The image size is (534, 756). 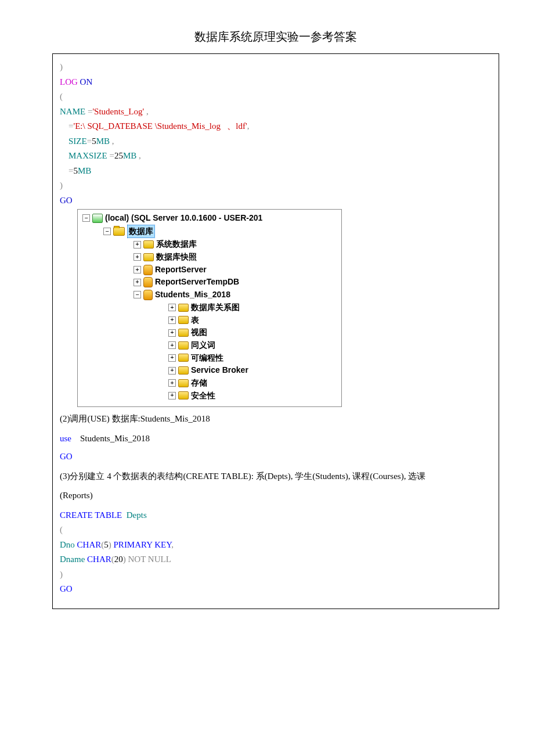 I want to click on tree-item: + 存储, so click(x=211, y=383).